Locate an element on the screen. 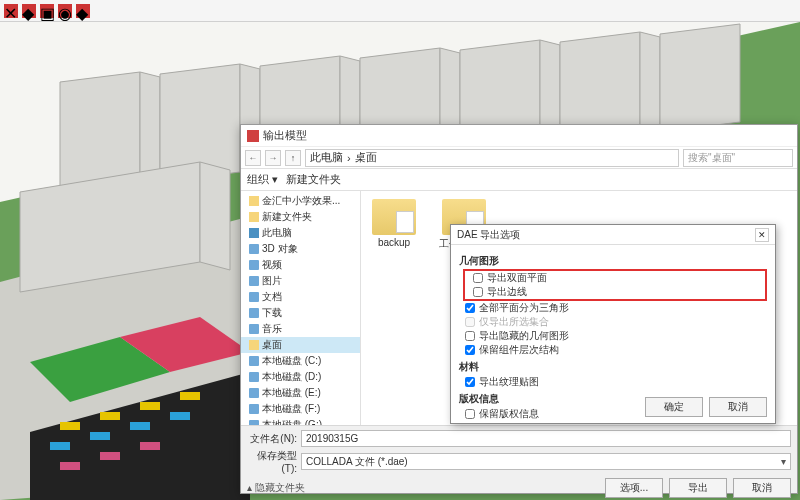 The height and width of the screenshot is (500, 800). tool-icon: ◉ is located at coordinates (65, 11).